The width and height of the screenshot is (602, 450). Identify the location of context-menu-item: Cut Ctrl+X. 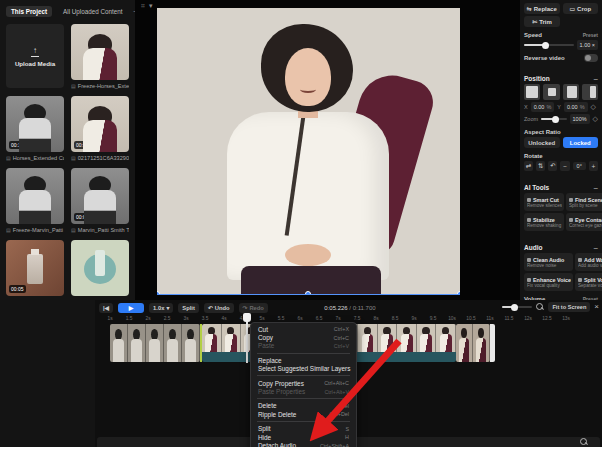
(304, 329).